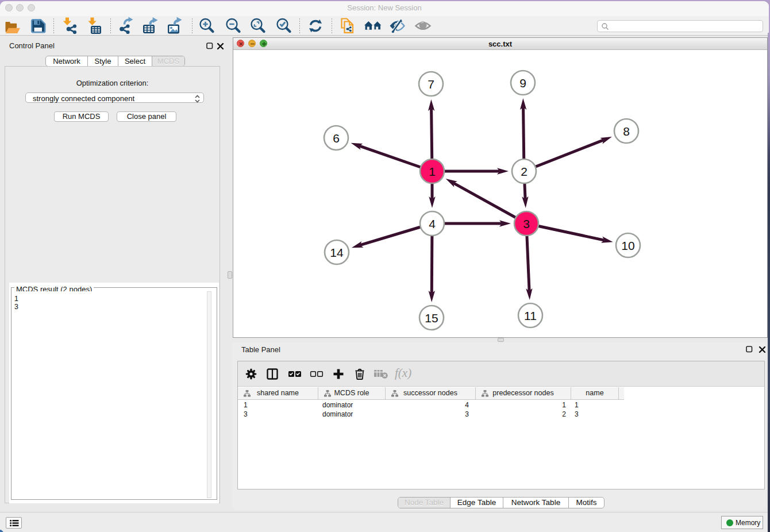  Describe the element at coordinates (432, 224) in the screenshot. I see `svg-text: 4` at that location.